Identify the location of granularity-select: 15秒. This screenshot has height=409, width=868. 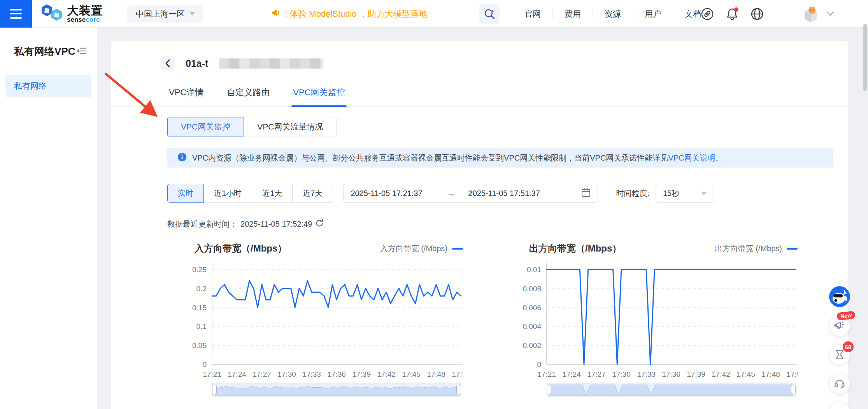
(685, 193).